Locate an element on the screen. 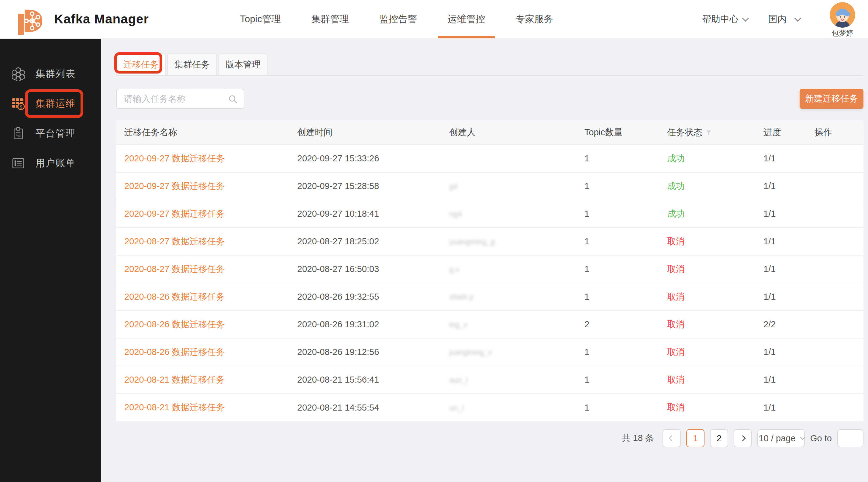 Image resolution: width=868 pixels, height=482 pixels. pagination-next-button is located at coordinates (743, 438).